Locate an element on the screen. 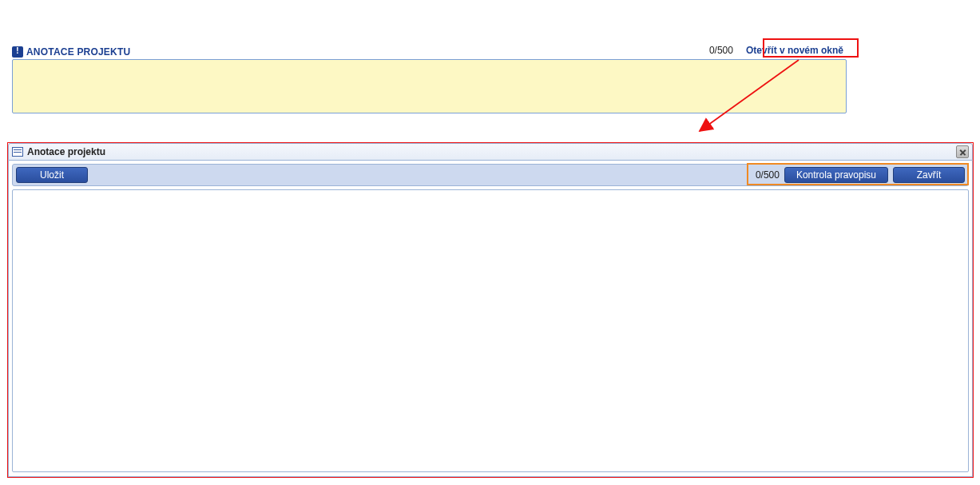  modal-toolbar: Uložit 0/500 Kontrola pravopisu Zavřít is located at coordinates (490, 175).